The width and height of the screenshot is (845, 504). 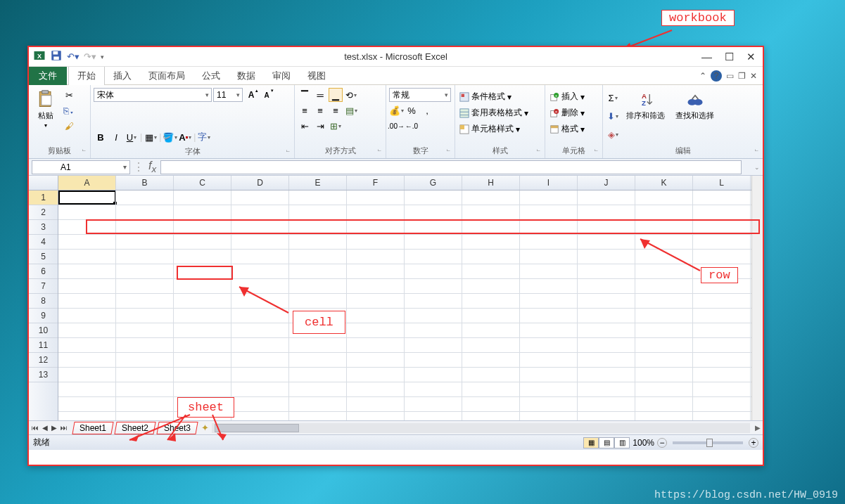 I want to click on number-format-combo: 常规, so click(x=420, y=95).